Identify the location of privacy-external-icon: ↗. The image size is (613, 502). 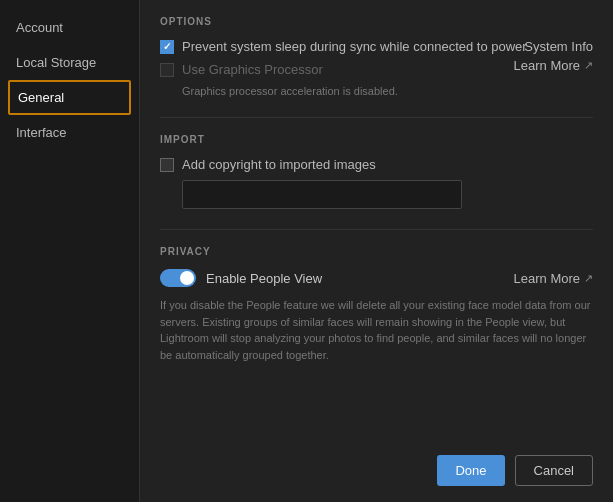
(588, 278).